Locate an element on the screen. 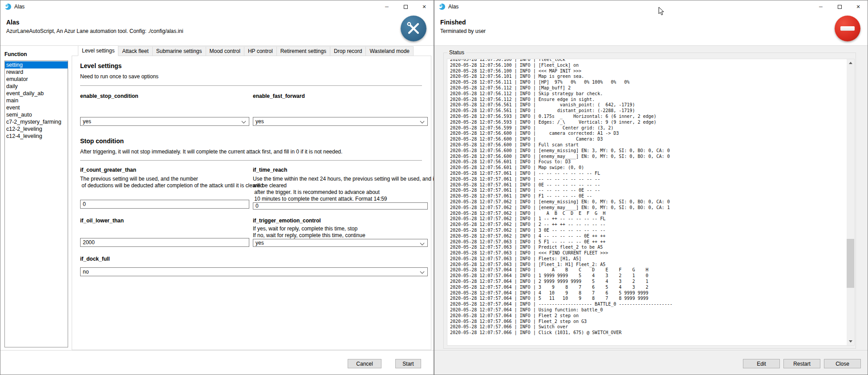 This screenshot has width=868, height=375. function-list-item: reward is located at coordinates (37, 72).